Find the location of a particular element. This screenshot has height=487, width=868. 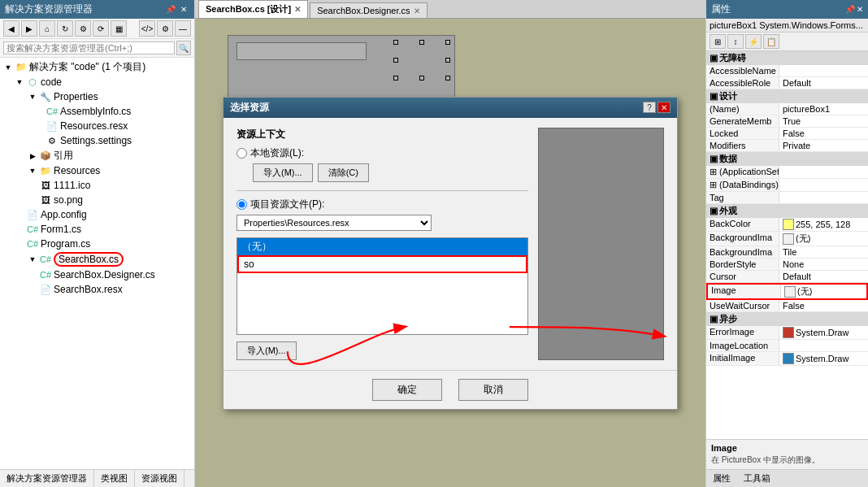

dialog-close-btn: ✕ is located at coordinates (664, 107).